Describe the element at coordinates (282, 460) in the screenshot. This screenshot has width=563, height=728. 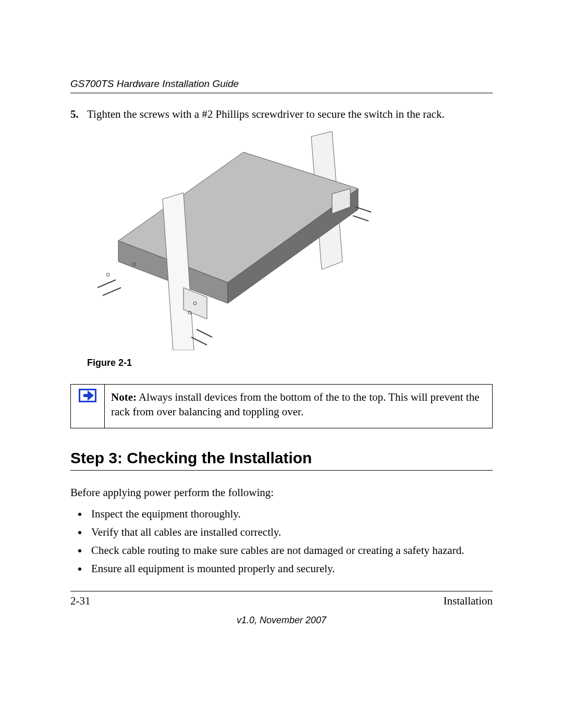
I see `section-heading: Step 3: Checking the Installation` at that location.